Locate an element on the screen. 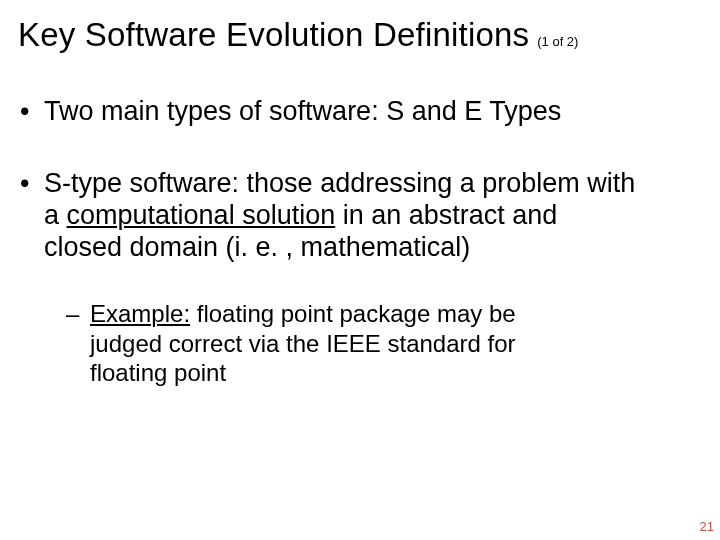 The image size is (720, 540). page-number: 21 is located at coordinates (707, 526).